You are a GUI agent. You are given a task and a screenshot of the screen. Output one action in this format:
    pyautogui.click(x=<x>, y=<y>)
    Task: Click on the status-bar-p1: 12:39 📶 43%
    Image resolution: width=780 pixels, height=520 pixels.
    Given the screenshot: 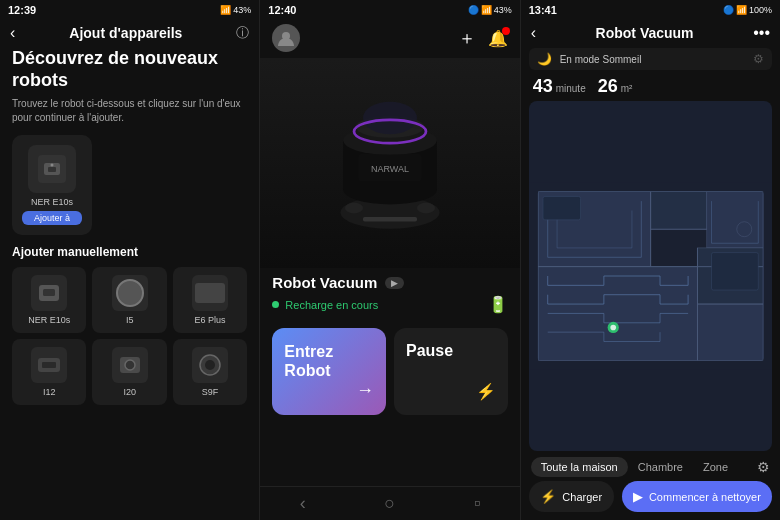 What is the action you would take?
    pyautogui.click(x=130, y=10)
    